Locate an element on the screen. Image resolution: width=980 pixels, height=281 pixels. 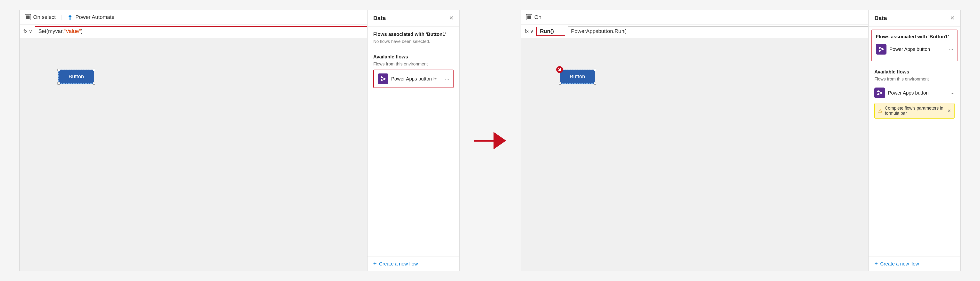
arrow-shaft is located at coordinates (484, 141).